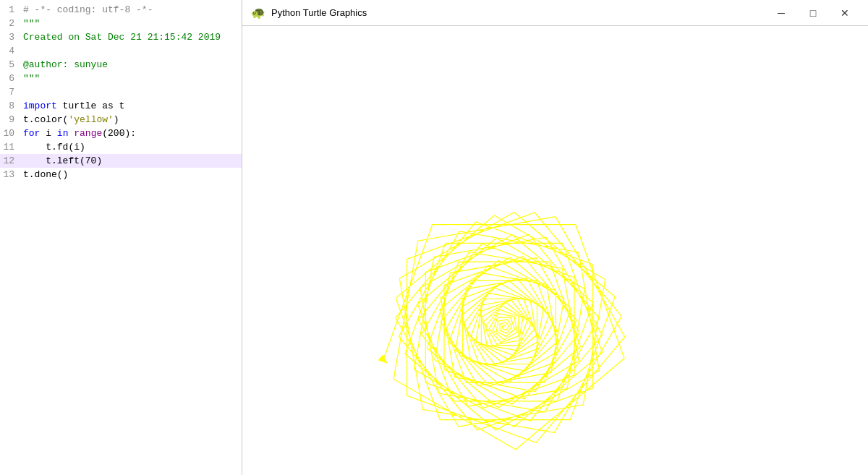 This screenshot has height=475, width=868. Describe the element at coordinates (121, 23) in the screenshot. I see `code-line-2: 2"""` at that location.